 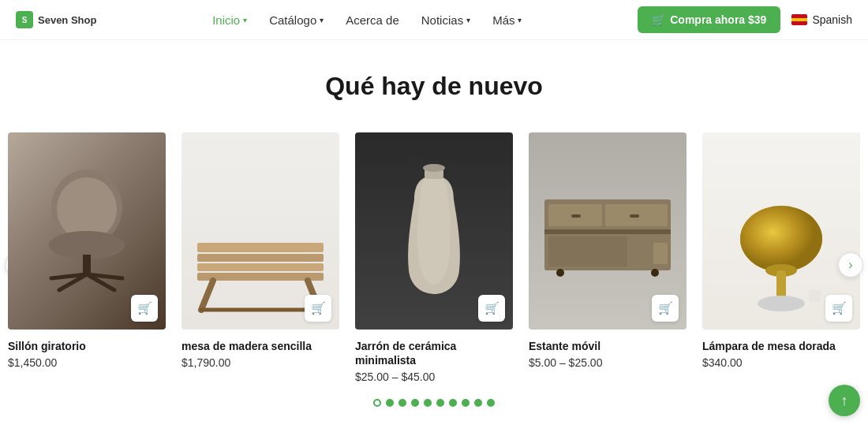 What do you see at coordinates (781, 258) in the screenshot?
I see `product-card-4: 🛒 Lámpara de mesa dorada $340.00` at bounding box center [781, 258].